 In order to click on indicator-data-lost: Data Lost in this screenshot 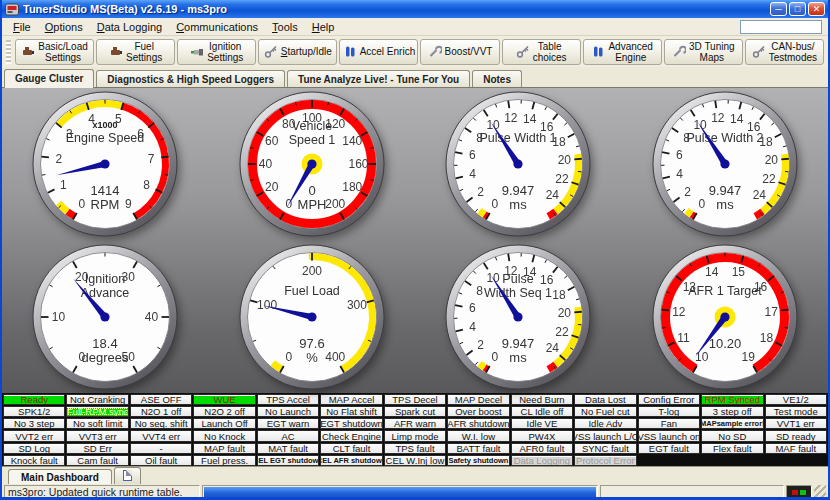, I will do `click(605, 400)`.